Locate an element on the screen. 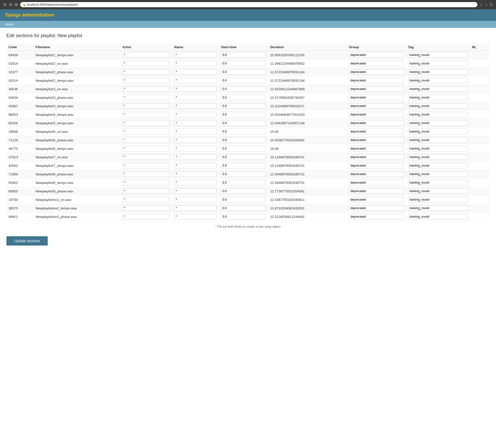  forward-button: → is located at coordinates (11, 5).